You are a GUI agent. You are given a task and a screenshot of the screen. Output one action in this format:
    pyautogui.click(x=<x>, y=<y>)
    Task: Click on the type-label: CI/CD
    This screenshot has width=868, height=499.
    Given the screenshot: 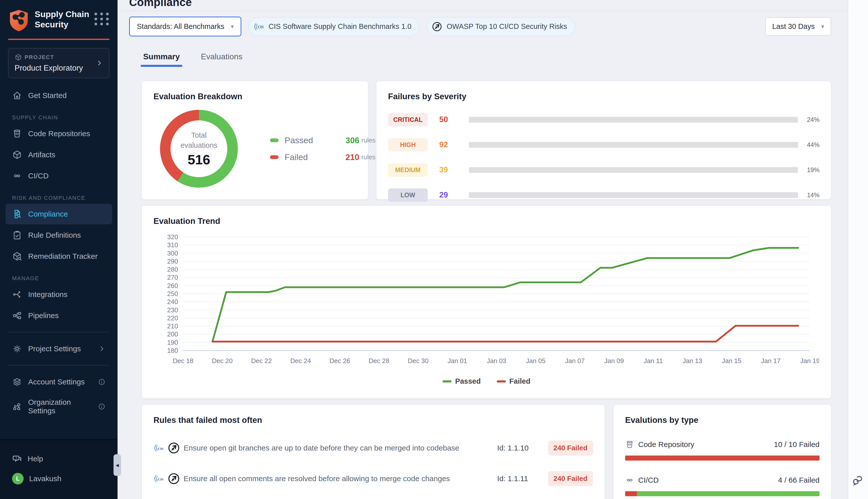 What is the action you would take?
    pyautogui.click(x=648, y=480)
    